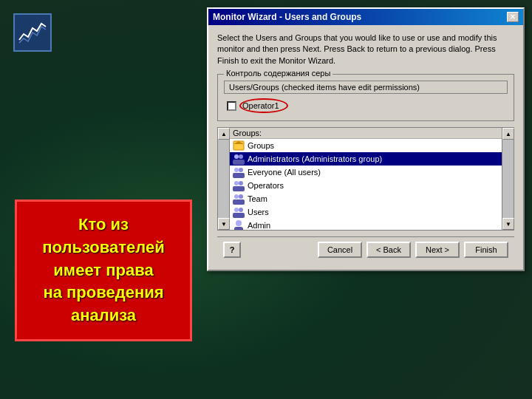  Describe the element at coordinates (103, 270) in the screenshot. I see `overlay-text: Кто из пользователей имеет права на пров…` at that location.